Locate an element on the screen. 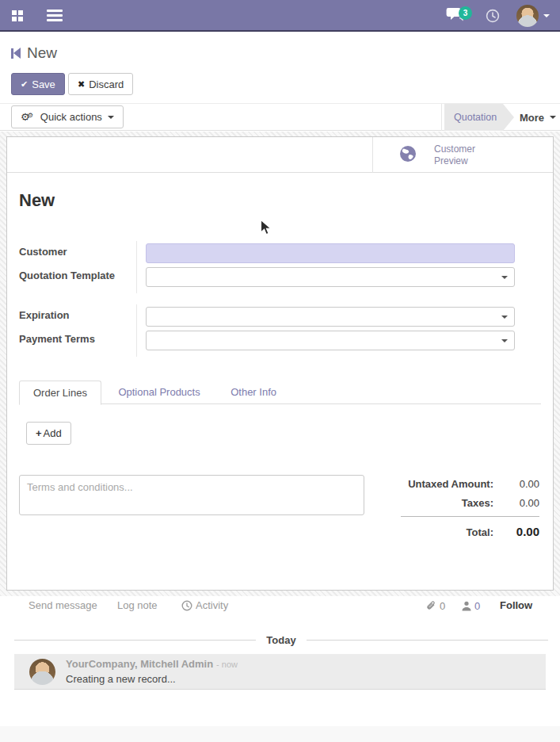 The image size is (560, 742). top-navbar: 3 is located at coordinates (280, 16).